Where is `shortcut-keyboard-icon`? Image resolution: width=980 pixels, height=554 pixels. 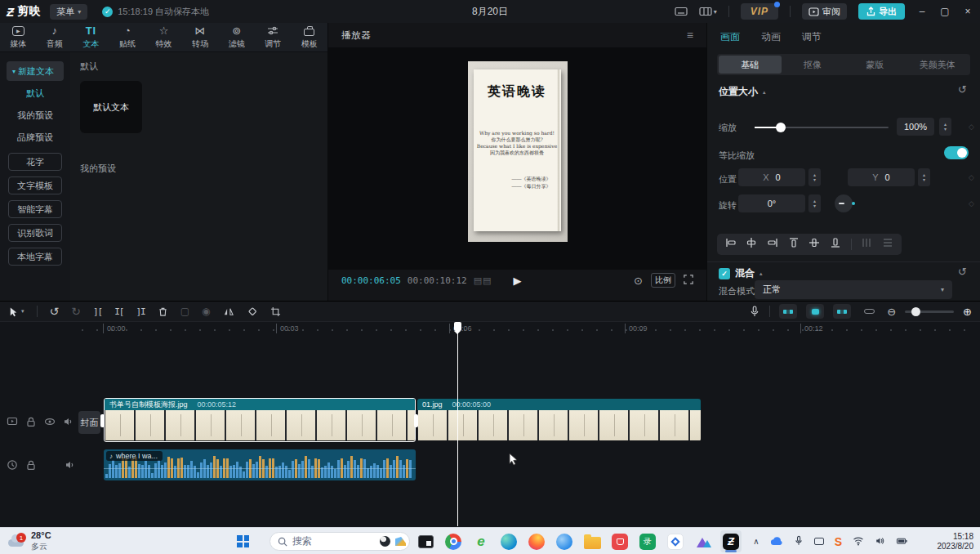 shortcut-keyboard-icon is located at coordinates (681, 11).